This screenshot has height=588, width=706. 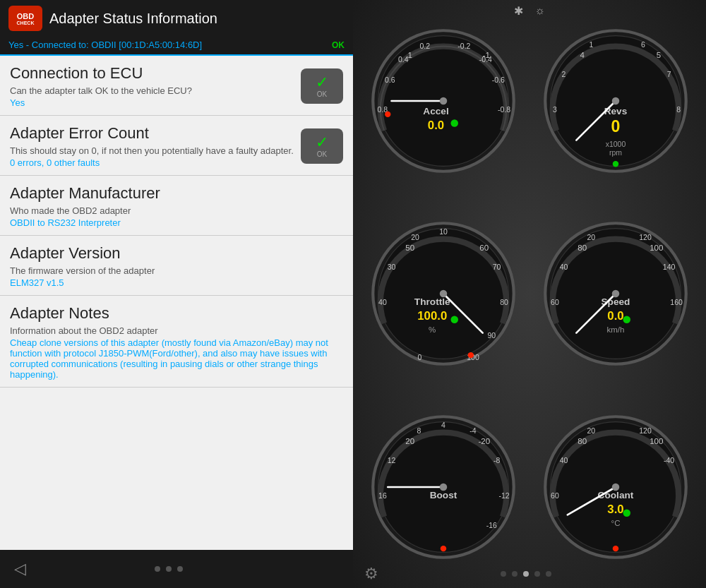 What do you see at coordinates (616, 302) in the screenshot?
I see `svg-text: Speed` at bounding box center [616, 302].